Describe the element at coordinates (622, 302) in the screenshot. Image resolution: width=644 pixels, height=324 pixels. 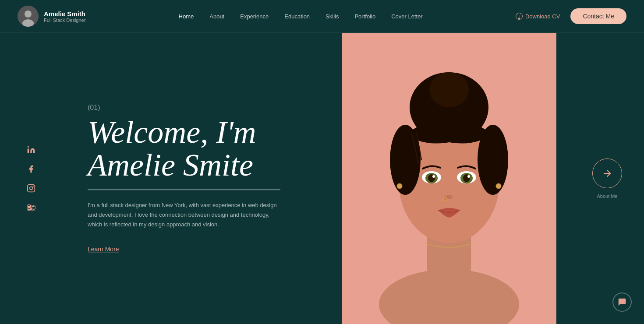
I see `chat-icon` at that location.